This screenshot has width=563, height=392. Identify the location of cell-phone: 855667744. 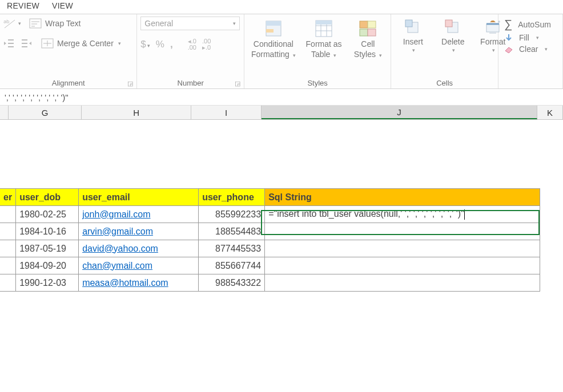
(232, 266).